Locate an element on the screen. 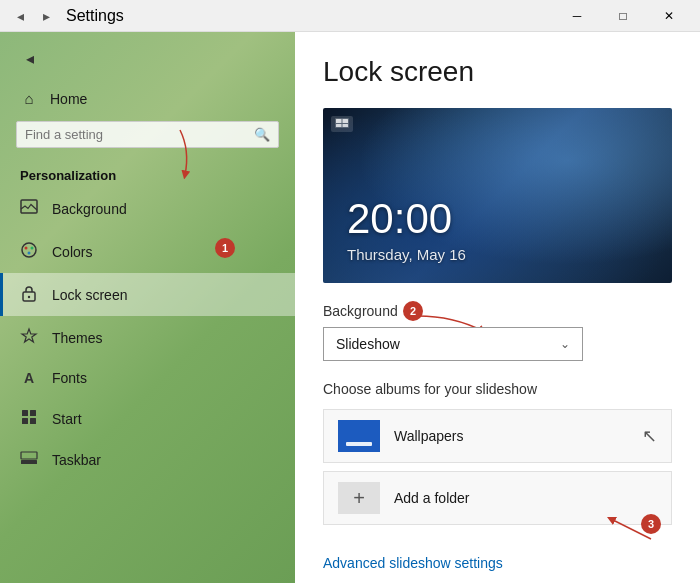 The height and width of the screenshot is (583, 700). add-folder-item: + Add a folder 3 is located at coordinates (498, 498).